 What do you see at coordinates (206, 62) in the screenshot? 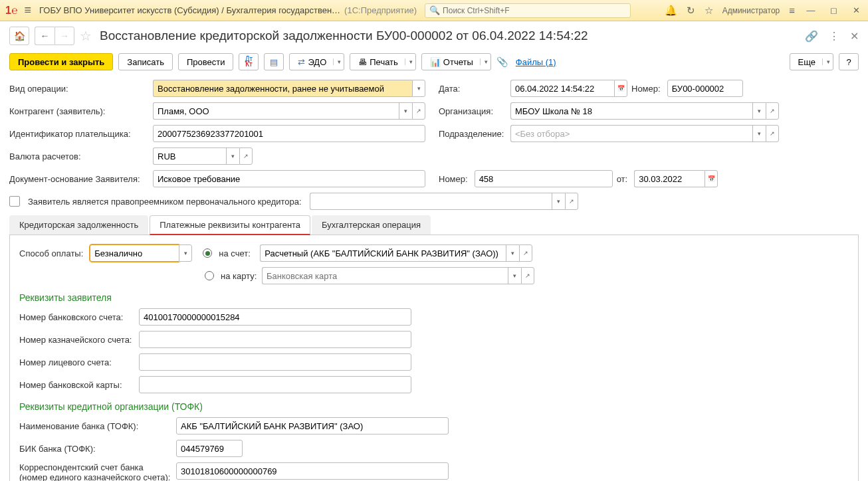
I see `post-button: Провести` at bounding box center [206, 62].